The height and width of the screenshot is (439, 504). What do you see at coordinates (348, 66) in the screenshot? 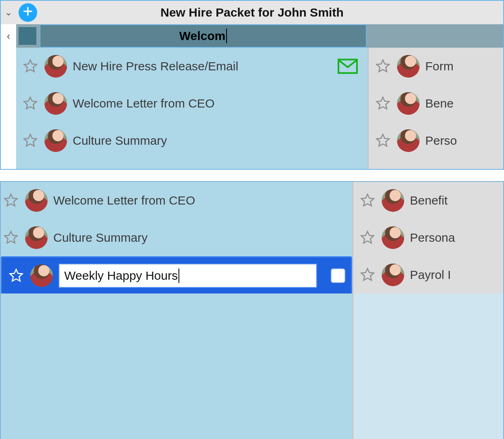
I see `mail-icon` at bounding box center [348, 66].